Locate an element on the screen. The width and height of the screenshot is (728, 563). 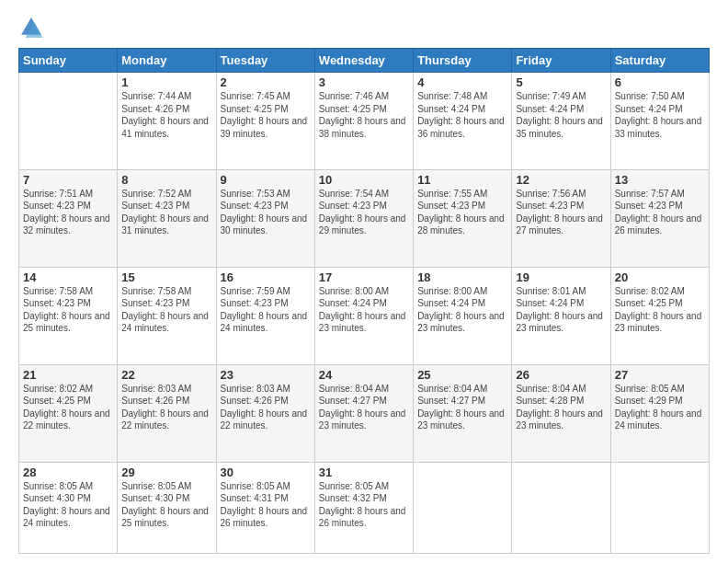
cell-day-number: 21 is located at coordinates (68, 375).